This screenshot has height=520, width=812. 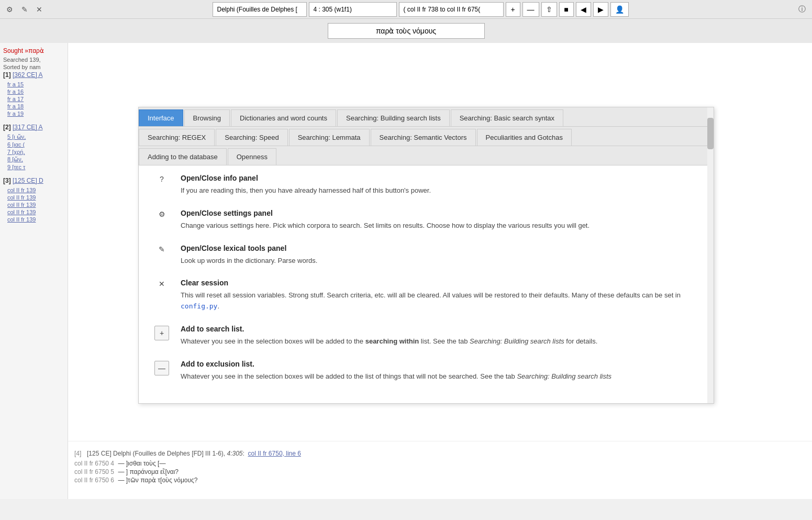 What do you see at coordinates (34, 67) in the screenshot?
I see `sorted-label: Sorted by nam` at bounding box center [34, 67].